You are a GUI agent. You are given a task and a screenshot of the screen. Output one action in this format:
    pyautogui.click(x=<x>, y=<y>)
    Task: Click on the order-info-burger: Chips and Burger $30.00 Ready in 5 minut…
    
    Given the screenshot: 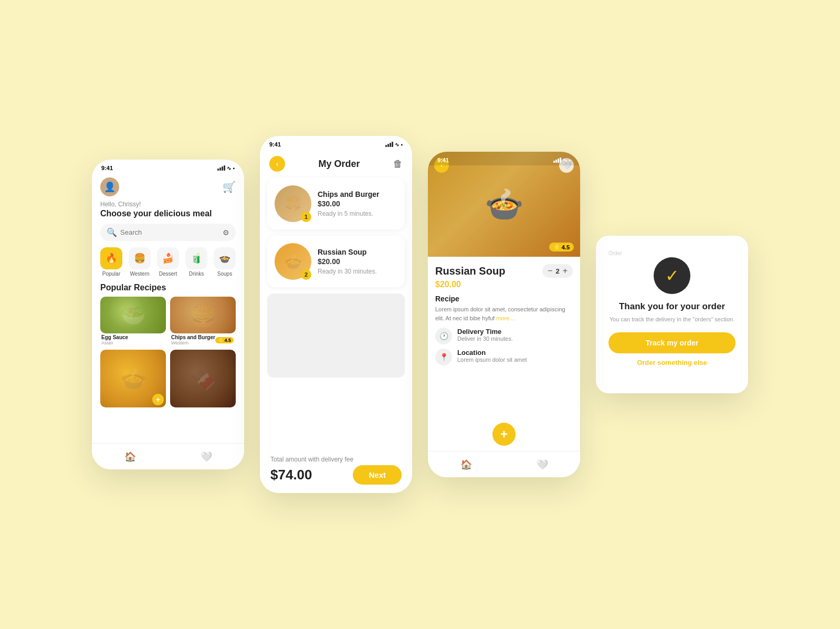 What is the action you would take?
    pyautogui.click(x=358, y=204)
    